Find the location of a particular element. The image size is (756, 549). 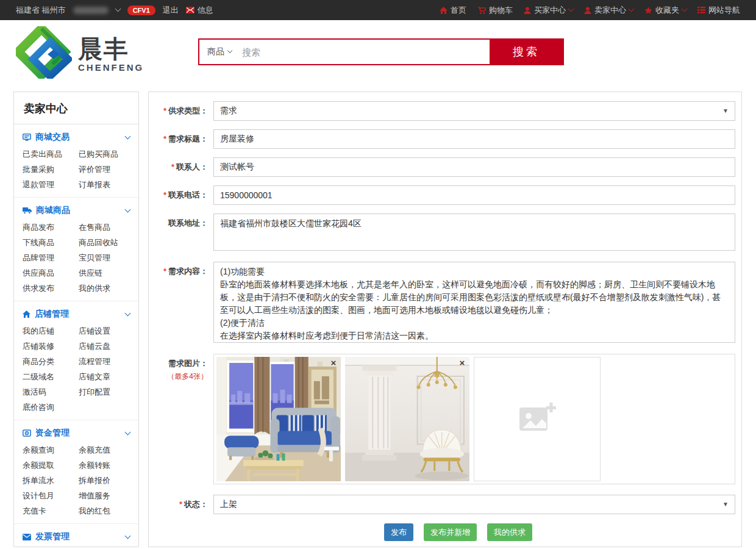

sidebar-section-资金管理: 资金管理余额查询余额充值余额提取余额转账拆单流水拆单报价设计包月增值服务充值卡我… is located at coordinates (76, 472).